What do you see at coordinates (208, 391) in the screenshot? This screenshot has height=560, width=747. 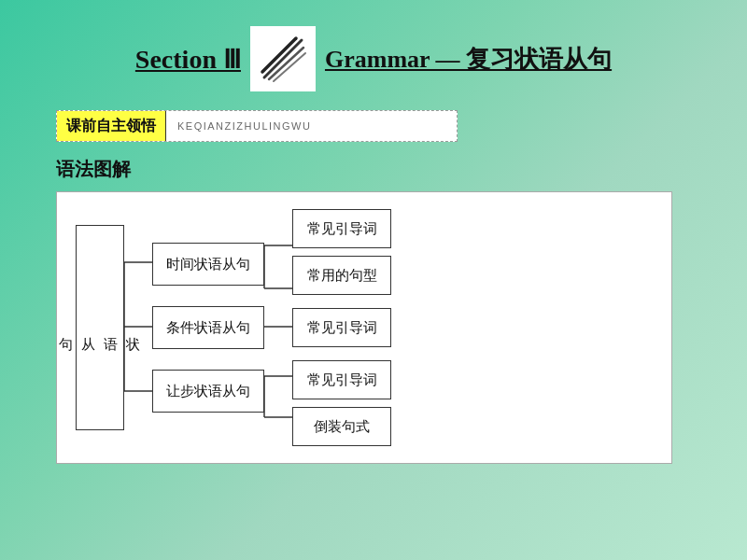 I see `mid-box-3: 让步状语从句` at bounding box center [208, 391].